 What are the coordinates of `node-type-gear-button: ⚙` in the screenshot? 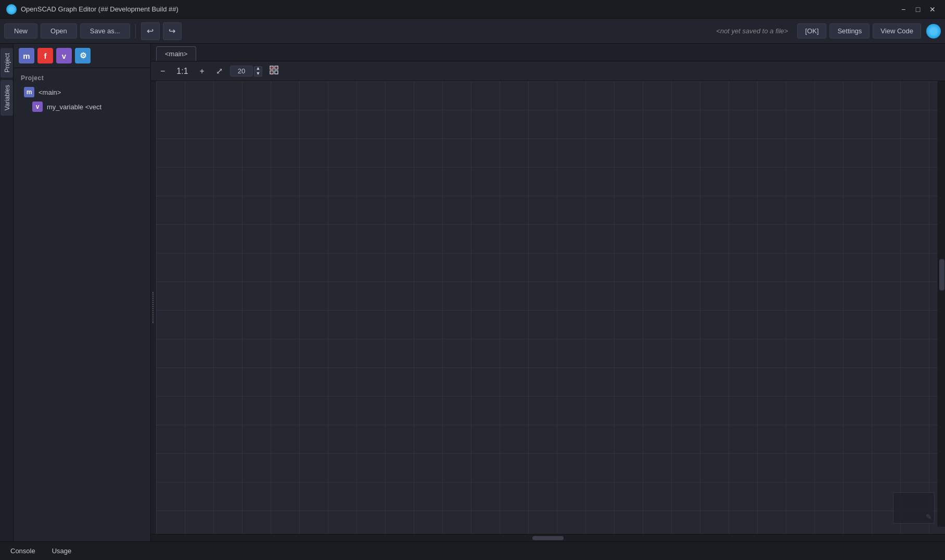 It's located at (83, 56).